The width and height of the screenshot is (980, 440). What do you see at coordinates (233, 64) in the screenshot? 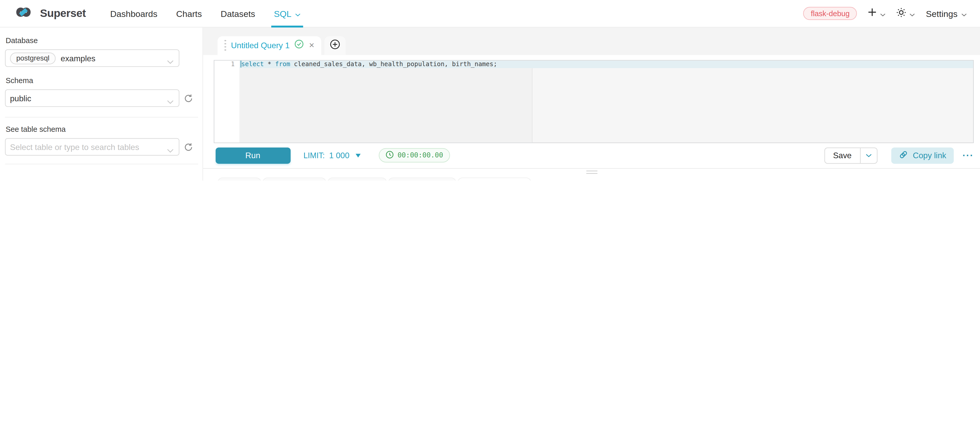
I see `line-number: 1` at bounding box center [233, 64].